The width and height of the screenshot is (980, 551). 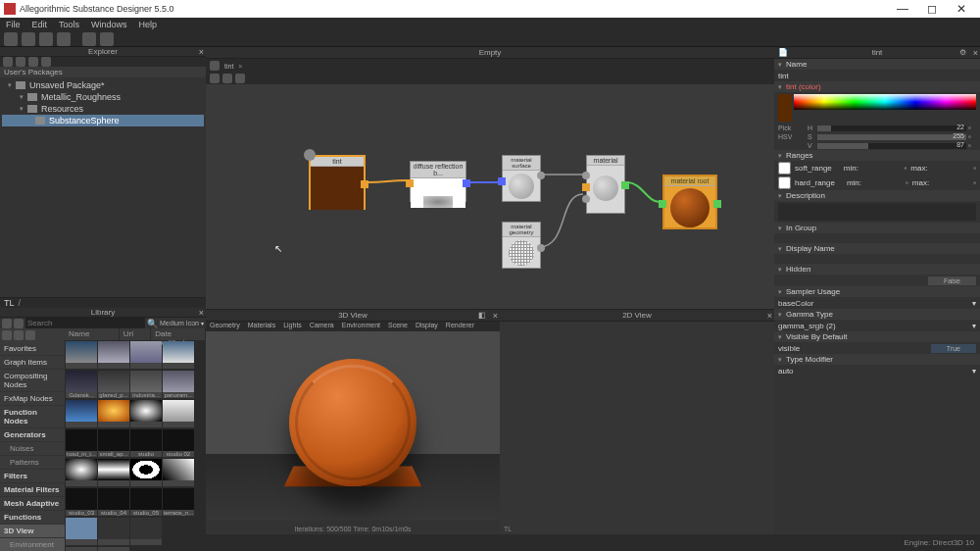 What do you see at coordinates (32, 545) in the screenshot?
I see `lib-cat: Environment ...` at bounding box center [32, 545].